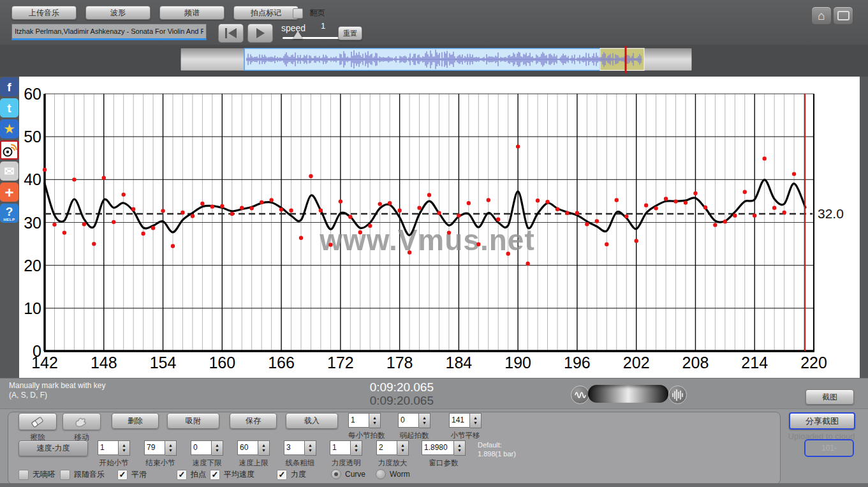 This screenshot has width=868, height=487. What do you see at coordinates (9, 150) in the screenshot?
I see `weibo-icon` at bounding box center [9, 150].